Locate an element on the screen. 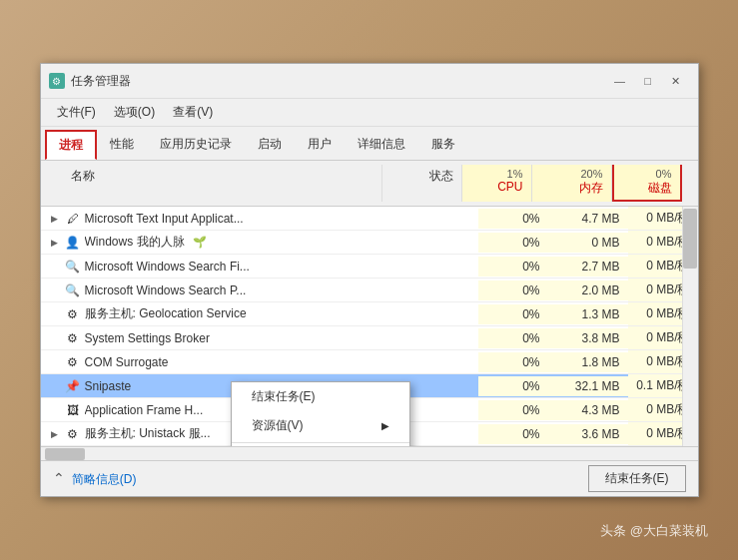 This screenshot has height=560, width=738. table-row: ▶ 🔍 Microsoft Windows Search Fi... 0% 2.… is located at coordinates (369, 267).